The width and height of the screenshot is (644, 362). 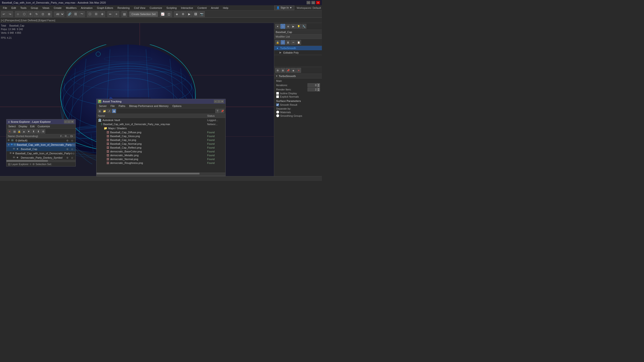 What do you see at coordinates (294, 70) in the screenshot?
I see `mod-make-unique-button: ◈` at bounding box center [294, 70].